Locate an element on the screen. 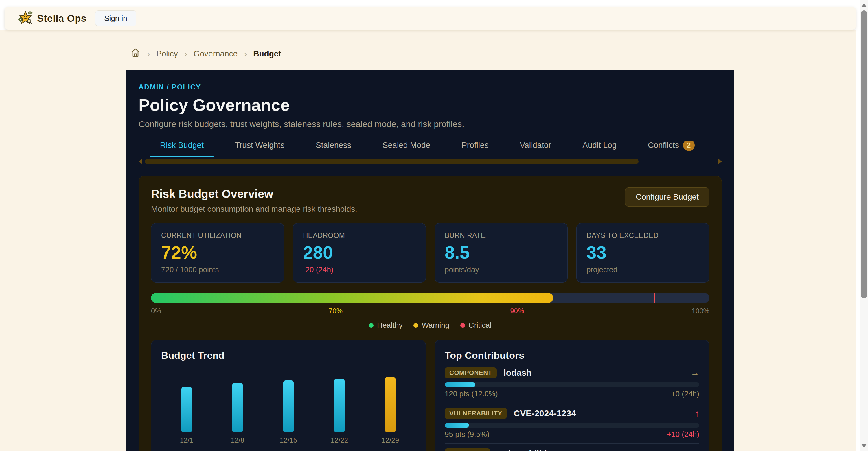 Image resolution: width=868 pixels, height=451 pixels. tab-risk-budget: Risk Budget is located at coordinates (182, 149).